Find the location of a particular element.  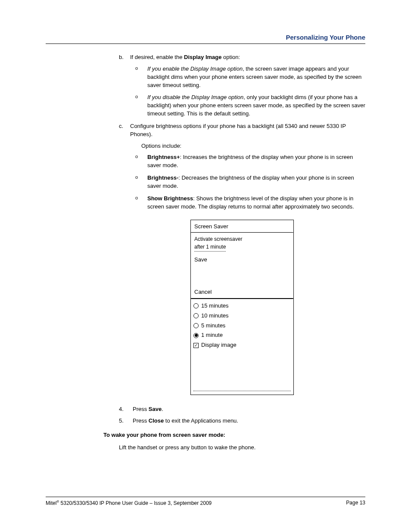

step-5-bold: Close is located at coordinates (156, 420).